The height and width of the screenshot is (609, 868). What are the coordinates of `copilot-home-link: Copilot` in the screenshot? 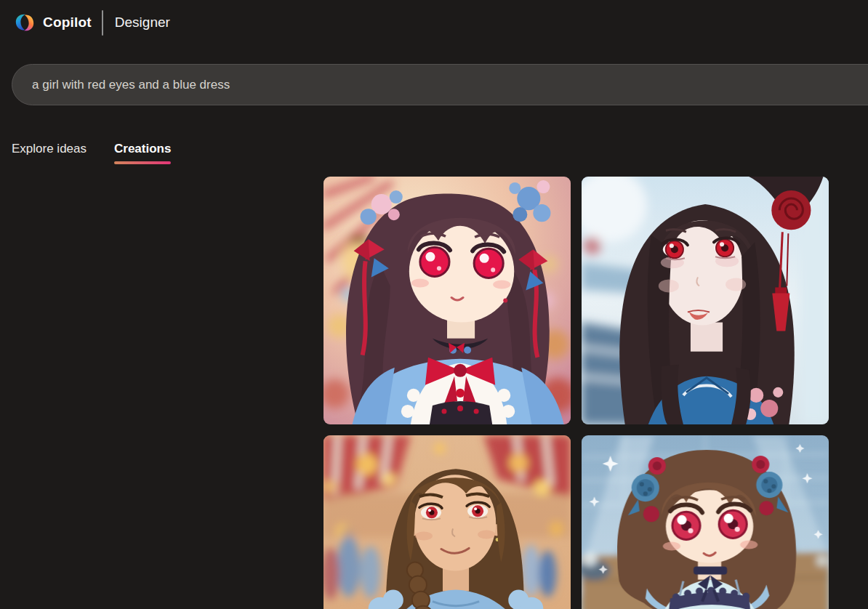 It's located at (52, 23).